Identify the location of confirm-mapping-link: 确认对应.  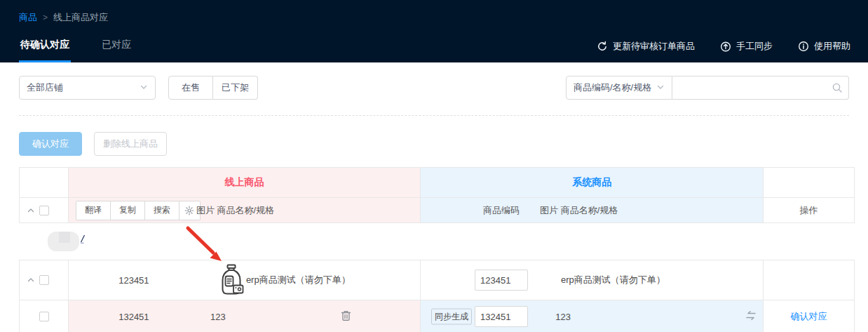
(809, 317).